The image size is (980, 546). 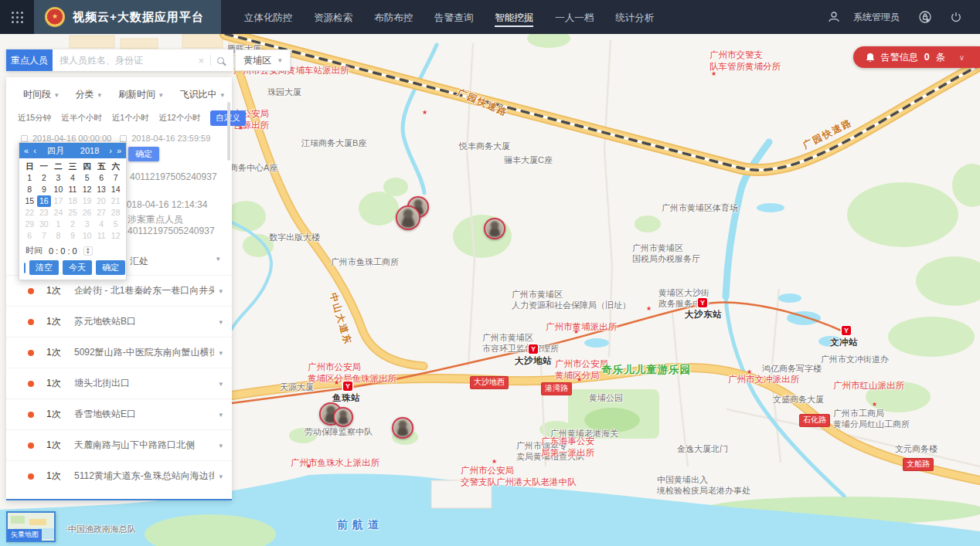 What do you see at coordinates (45, 213) in the screenshot?
I see `calendar-day: 23` at bounding box center [45, 213].